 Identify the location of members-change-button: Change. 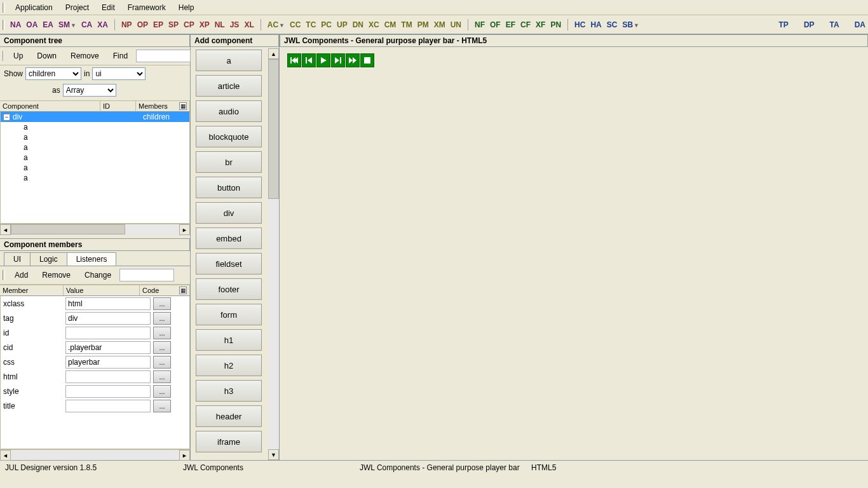
(98, 275).